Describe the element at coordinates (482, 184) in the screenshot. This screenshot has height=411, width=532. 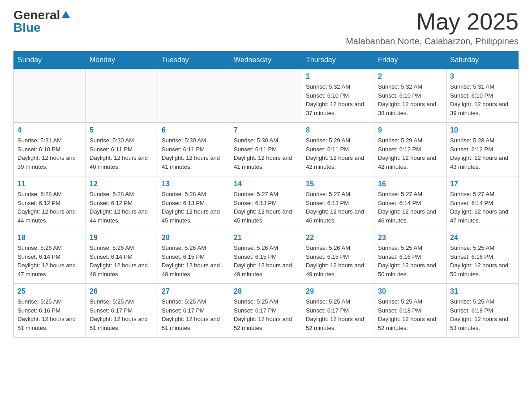
I see `day-number: 17` at that location.